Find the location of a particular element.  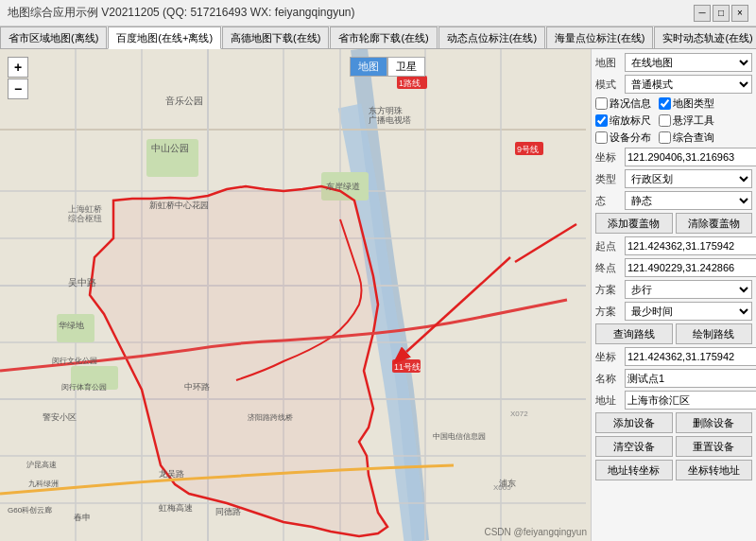

draw-route-button: 绘制路线 is located at coordinates (714, 334).